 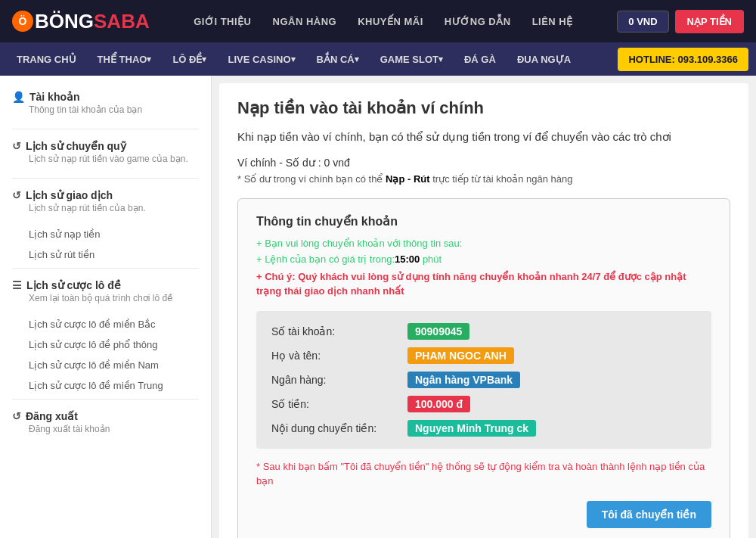 I want to click on sidebar-title-cuoc-lo-de: ☰ Lịch sử cược lô đề, so click(x=106, y=285).